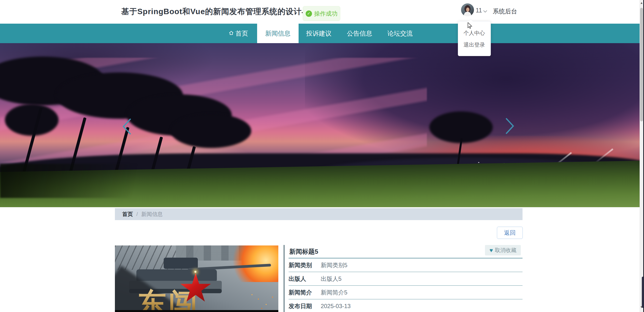 The width and height of the screenshot is (644, 312). What do you see at coordinates (406, 306) in the screenshot?
I see `news-field-row: 发布日期 2025-03-13` at bounding box center [406, 306].